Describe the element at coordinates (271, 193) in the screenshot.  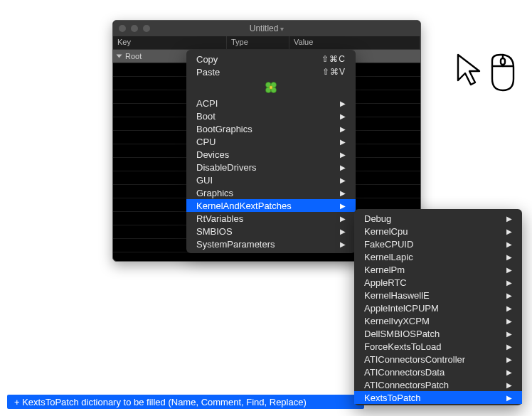
I see `menu-item: Graphics▶` at that location.